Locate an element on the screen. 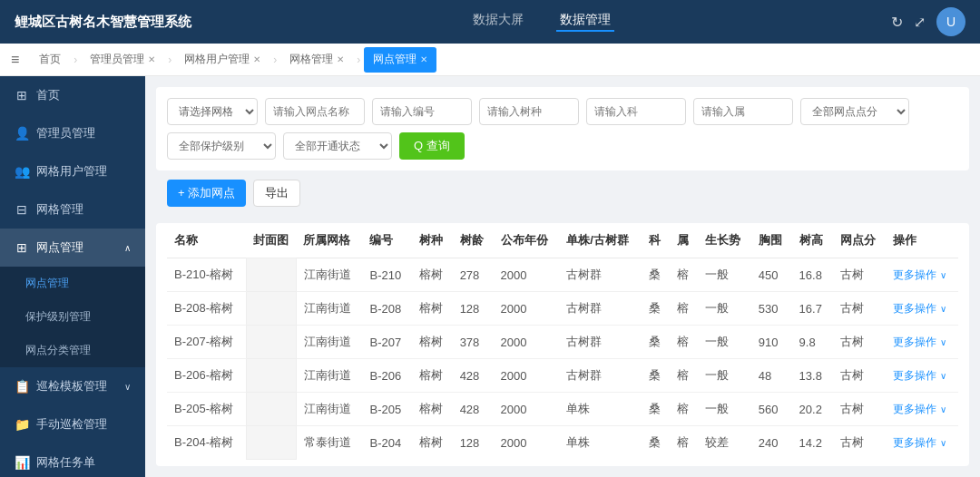  sidebar-node-mgmt-label: 网点管理 is located at coordinates (60, 248).